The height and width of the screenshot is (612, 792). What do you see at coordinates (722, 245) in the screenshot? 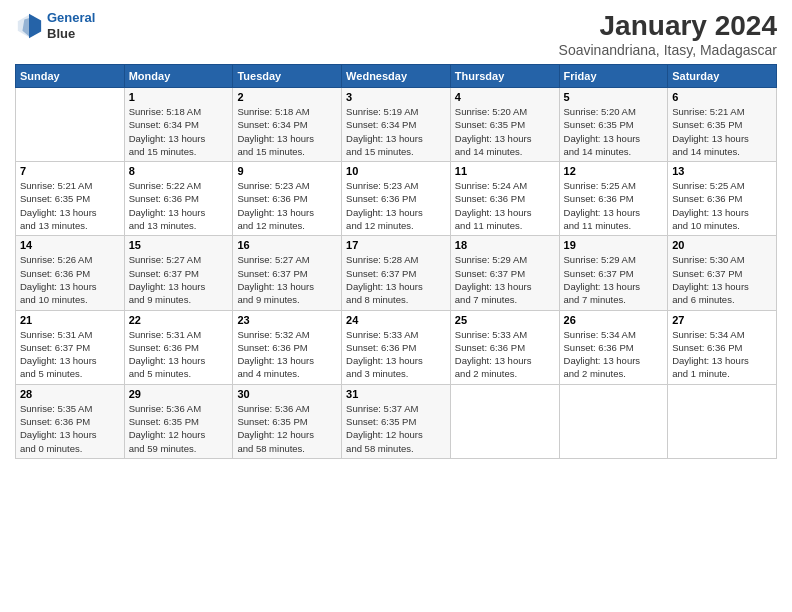
I see `day-number: 20` at bounding box center [722, 245].